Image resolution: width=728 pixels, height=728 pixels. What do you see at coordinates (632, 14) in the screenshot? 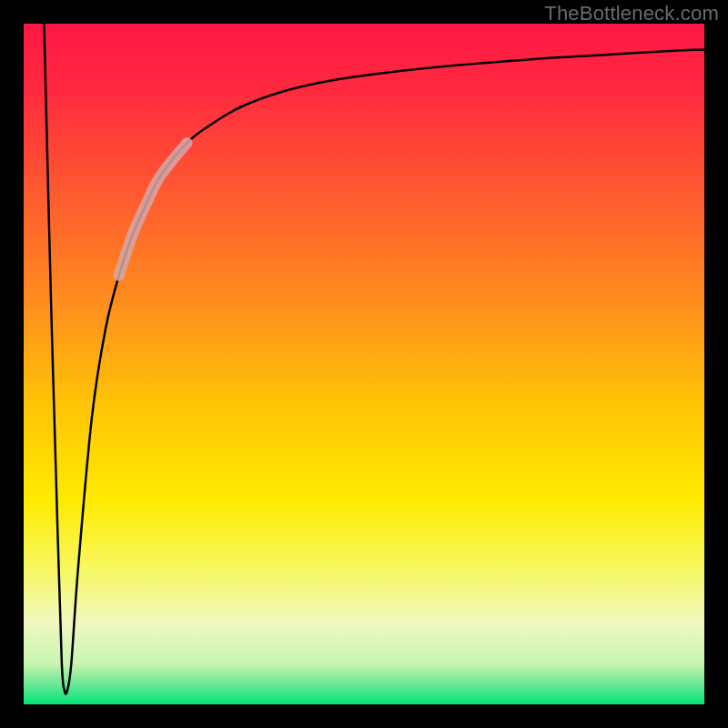
I see `attribution-watermark: TheBottleneck.com` at bounding box center [632, 14].